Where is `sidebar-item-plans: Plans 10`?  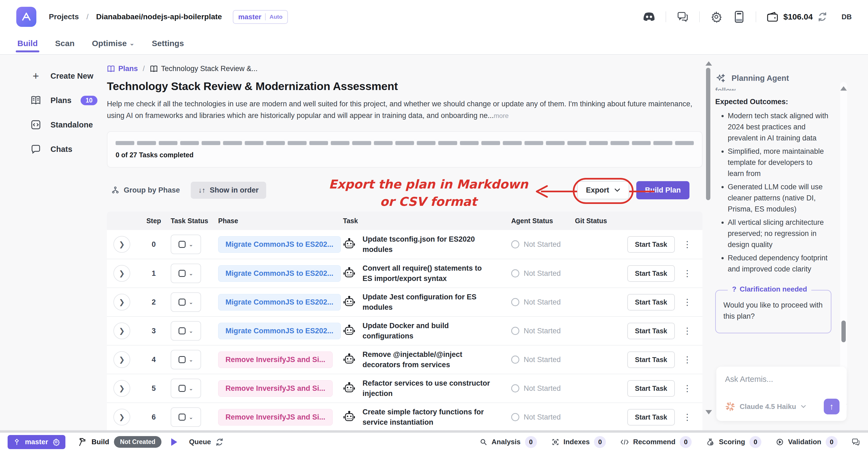 sidebar-item-plans: Plans 10 is located at coordinates (68, 100).